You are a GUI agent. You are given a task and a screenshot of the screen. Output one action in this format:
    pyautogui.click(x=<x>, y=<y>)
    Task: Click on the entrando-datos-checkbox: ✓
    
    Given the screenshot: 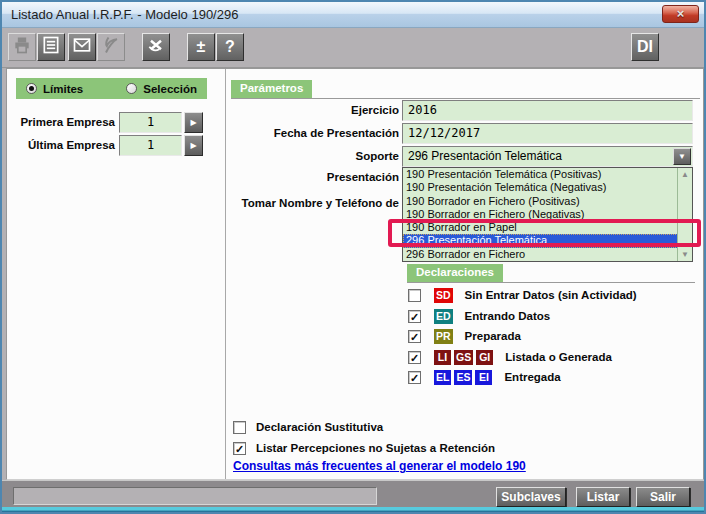 What is the action you would take?
    pyautogui.click(x=414, y=316)
    